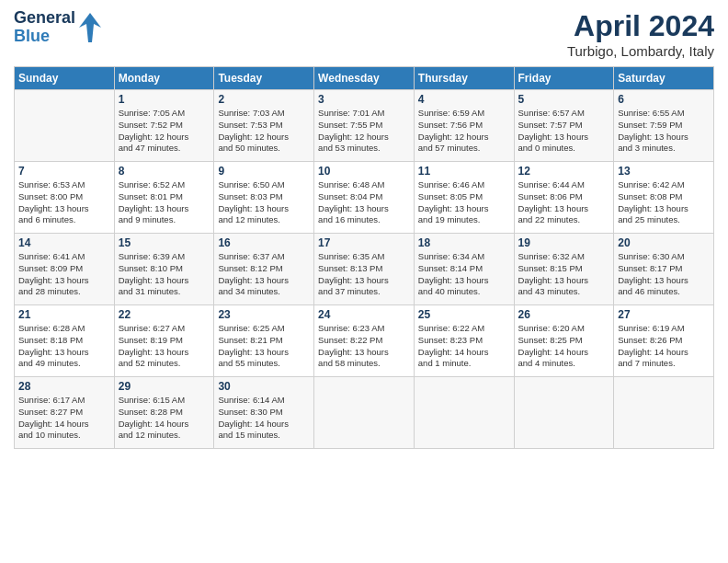 This screenshot has width=728, height=563. I want to click on day-number: 26, so click(564, 315).